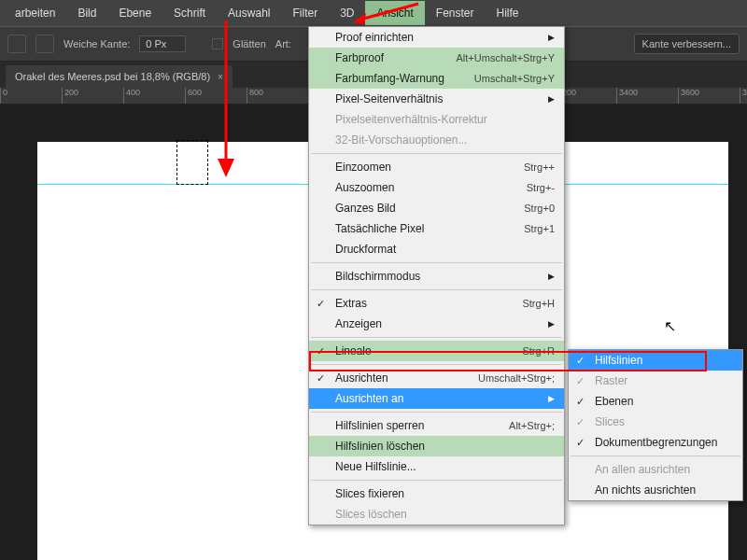 The height and width of the screenshot is (560, 747). Describe the element at coordinates (508, 13) in the screenshot. I see `menu-hilfe: Hilfe` at that location.